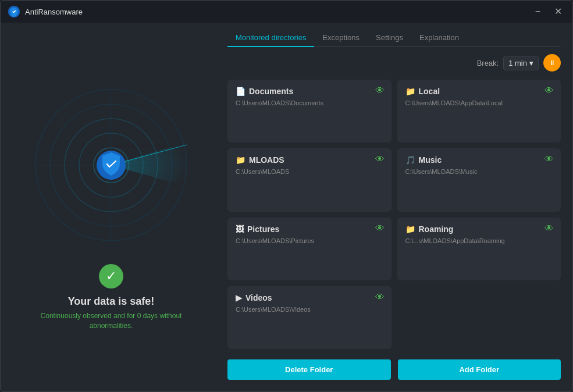 This screenshot has height=392, width=573. Describe the element at coordinates (380, 159) in the screenshot. I see `eye-icon-mloads: 👁` at that location.